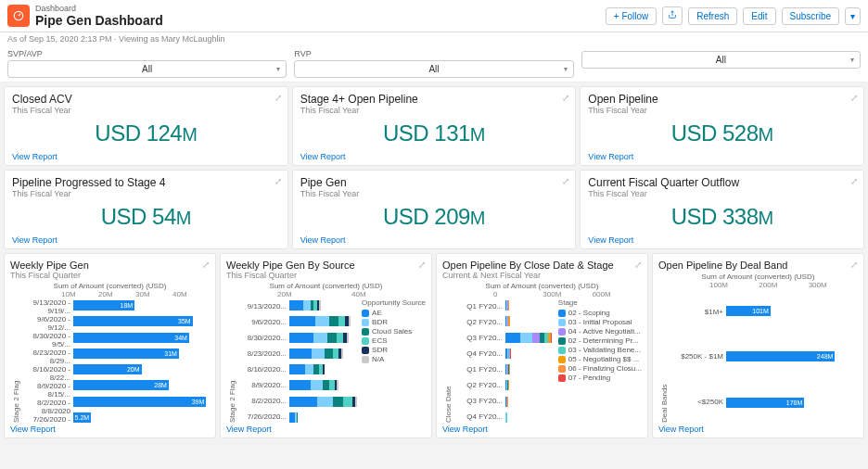 The image size is (868, 469). I want to click on card-title: Stage 4+ Open Pipeline, so click(434, 99).